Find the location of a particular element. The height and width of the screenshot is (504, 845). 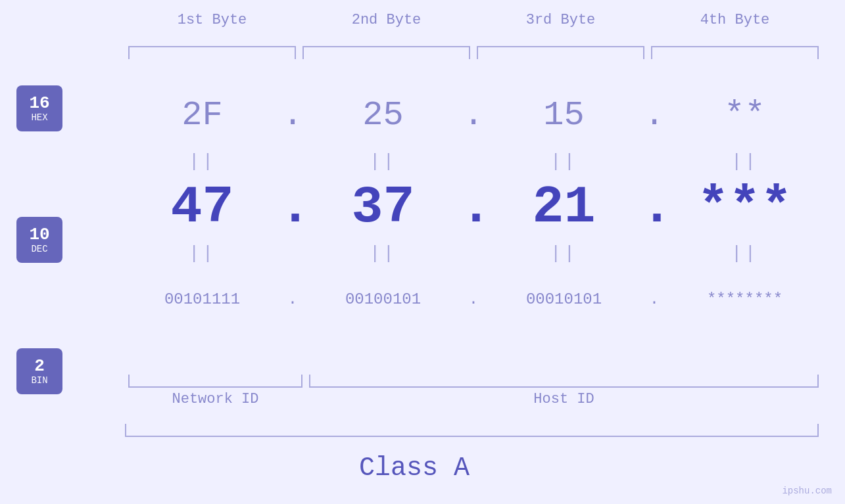

dec-cell-3: 21 is located at coordinates (564, 208).